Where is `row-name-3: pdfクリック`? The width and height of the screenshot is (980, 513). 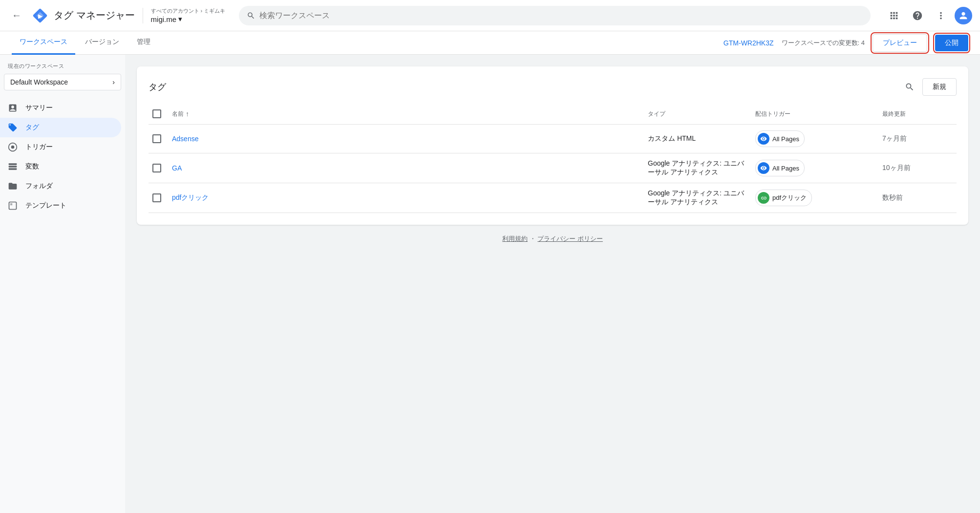 row-name-3: pdfクリック is located at coordinates (406, 198).